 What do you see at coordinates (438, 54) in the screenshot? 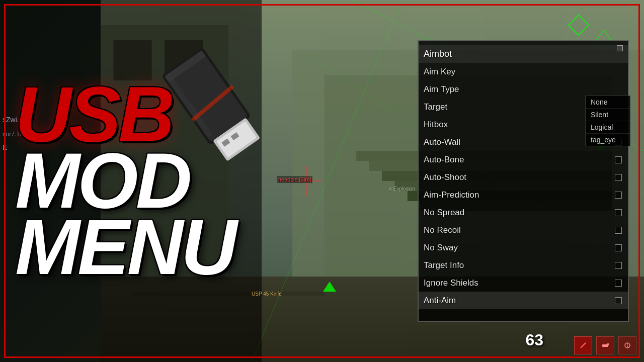
I see `menu-header-label: Aimbot` at bounding box center [438, 54].